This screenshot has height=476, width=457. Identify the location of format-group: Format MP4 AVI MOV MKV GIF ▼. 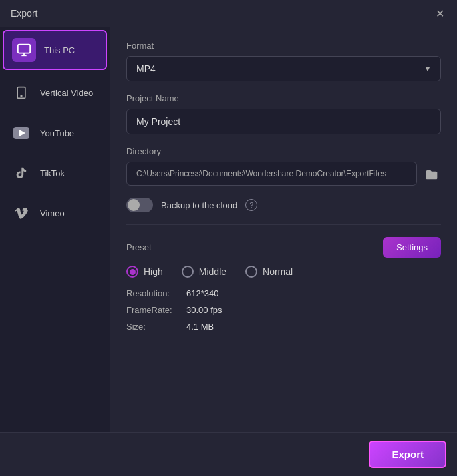
(283, 61).